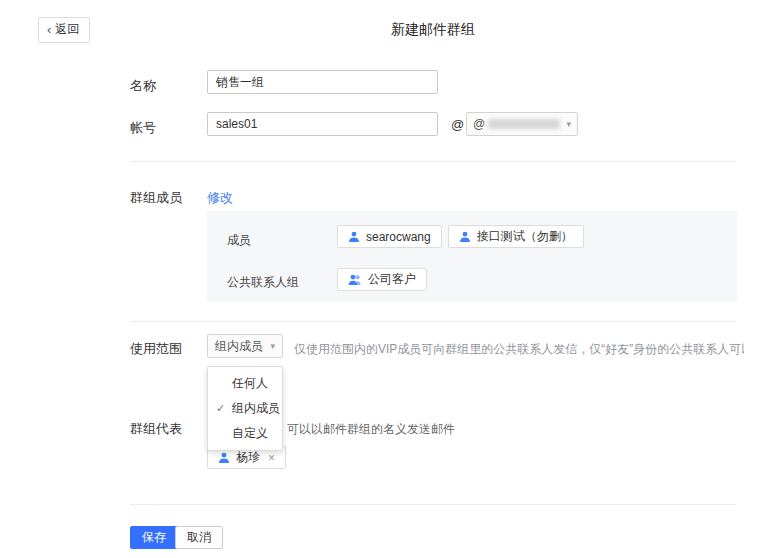 This screenshot has height=558, width=762. Describe the element at coordinates (245, 408) in the screenshot. I see `scope-dropdown: 任何人 ✓ 组内成员 自定义` at that location.